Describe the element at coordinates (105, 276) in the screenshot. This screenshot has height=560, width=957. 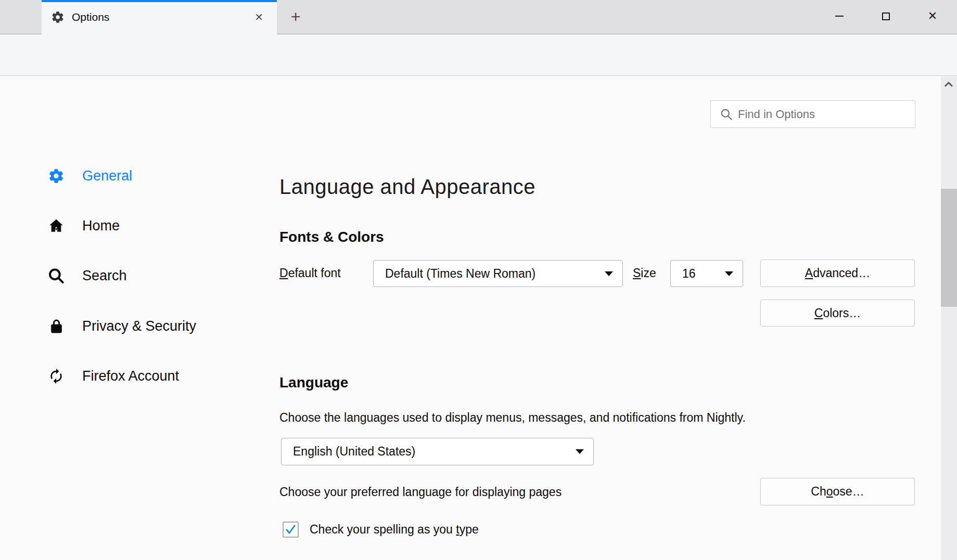
I see `sidebar-item-label: Search` at that location.